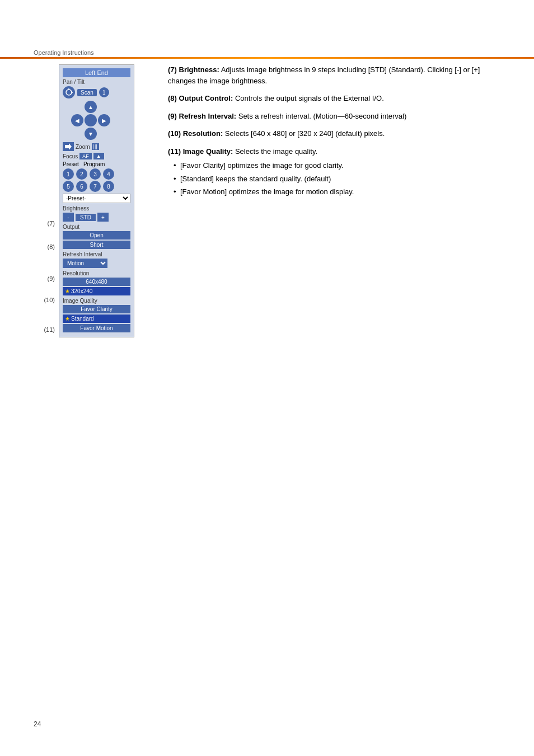  What do you see at coordinates (96, 328) in the screenshot?
I see `quality-favor-motion-button: Favor Motion` at bounding box center [96, 328].